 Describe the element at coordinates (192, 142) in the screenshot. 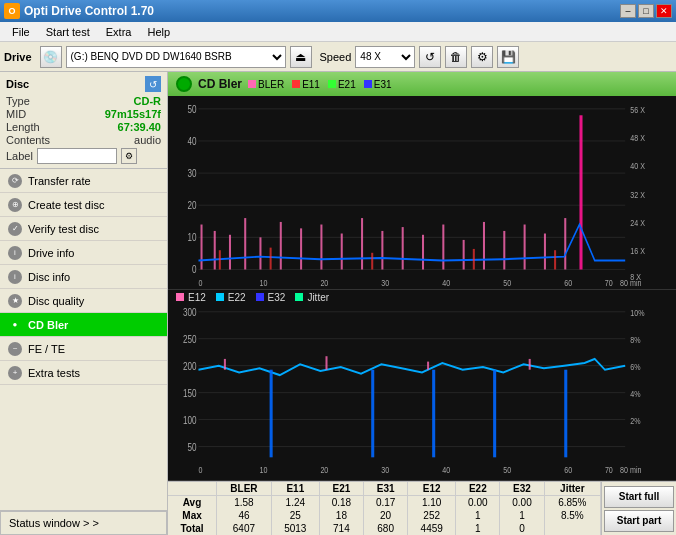

I see `svg-text: 40` at that location.